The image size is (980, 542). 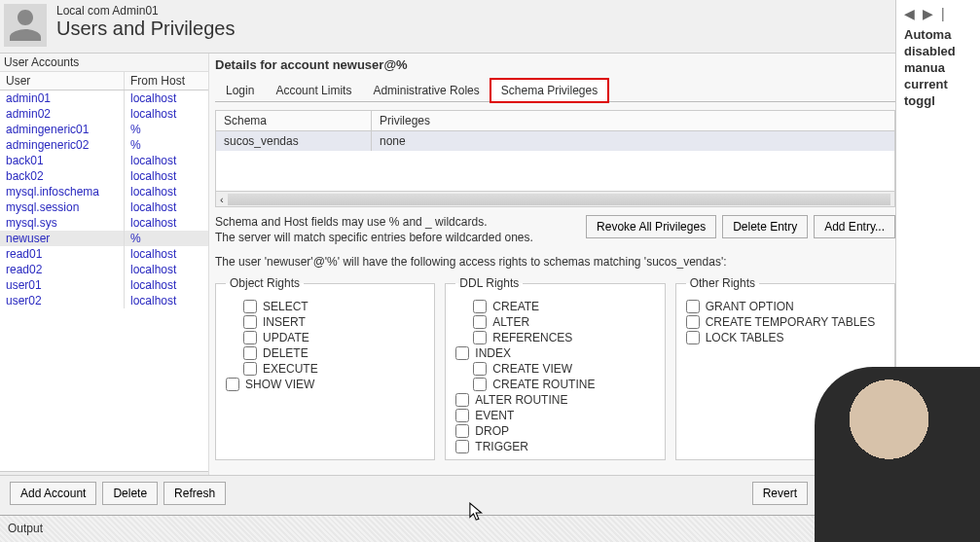 I want to click on privilege-create-routine: CREATE ROUTINE, so click(x=563, y=384).